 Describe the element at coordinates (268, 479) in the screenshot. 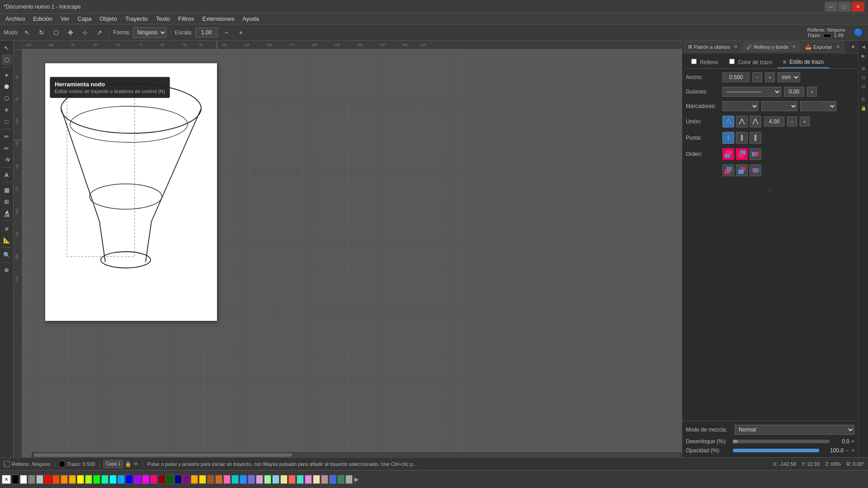

I see `swatch-pale-green` at that location.